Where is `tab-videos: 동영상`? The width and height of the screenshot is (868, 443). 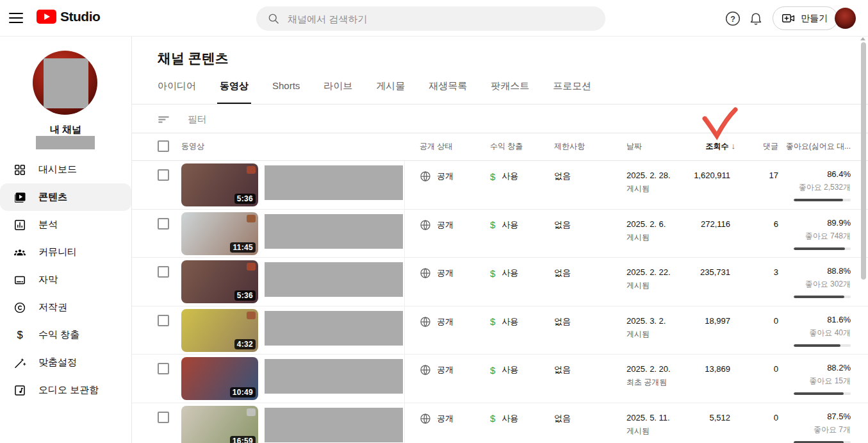 tab-videos: 동영상 is located at coordinates (234, 92).